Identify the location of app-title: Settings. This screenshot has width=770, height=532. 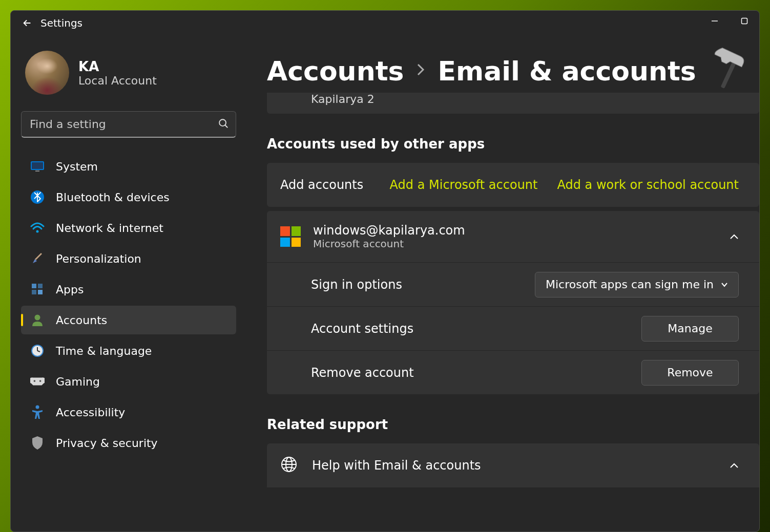
(61, 23).